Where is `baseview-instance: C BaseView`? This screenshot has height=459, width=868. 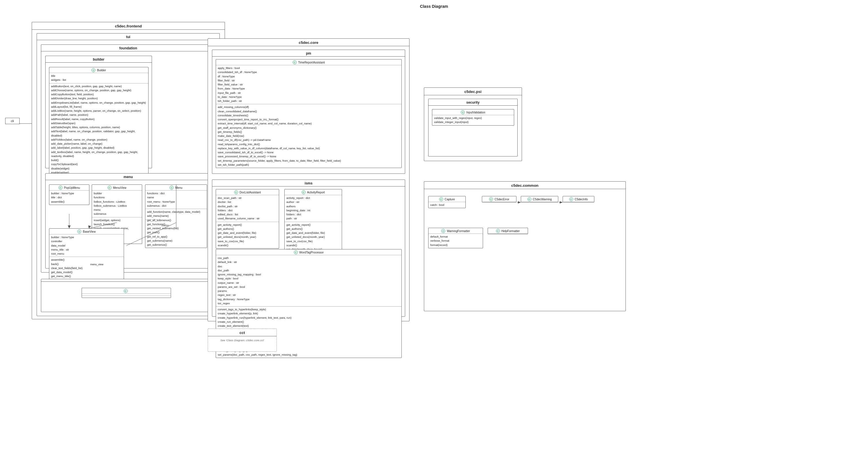 baseview-instance: C BaseView is located at coordinates (86, 231).